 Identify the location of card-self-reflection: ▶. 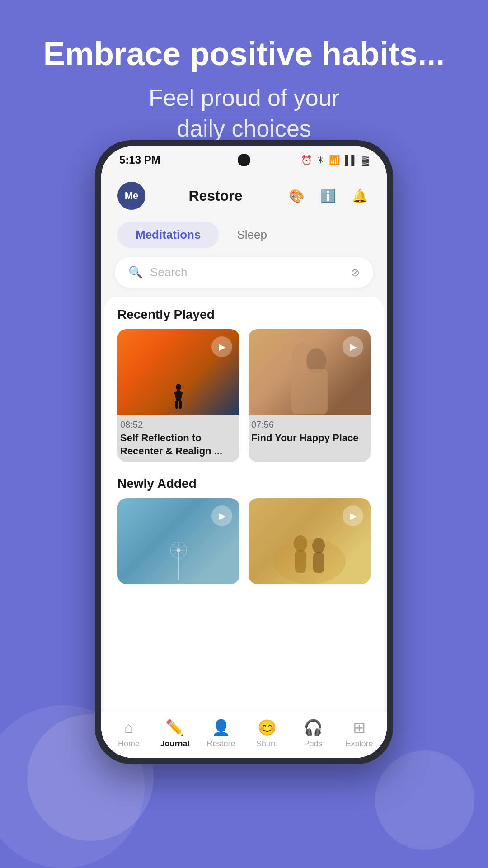
(178, 396).